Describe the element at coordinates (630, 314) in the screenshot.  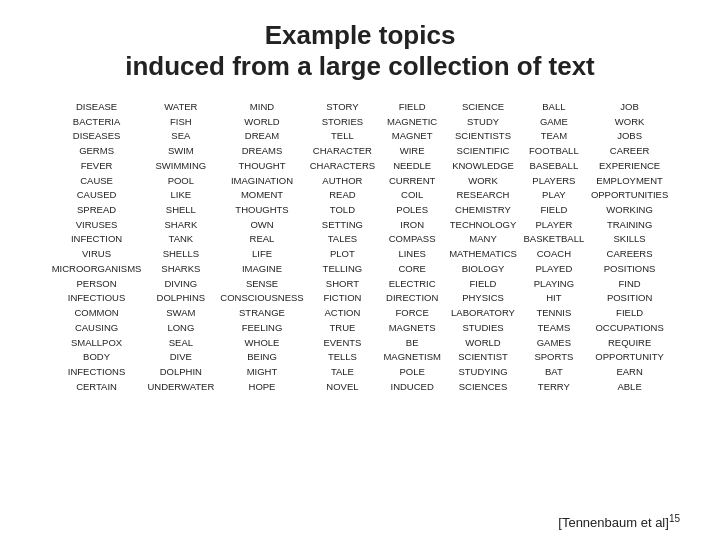
I see `word-item: FIELD` at that location.